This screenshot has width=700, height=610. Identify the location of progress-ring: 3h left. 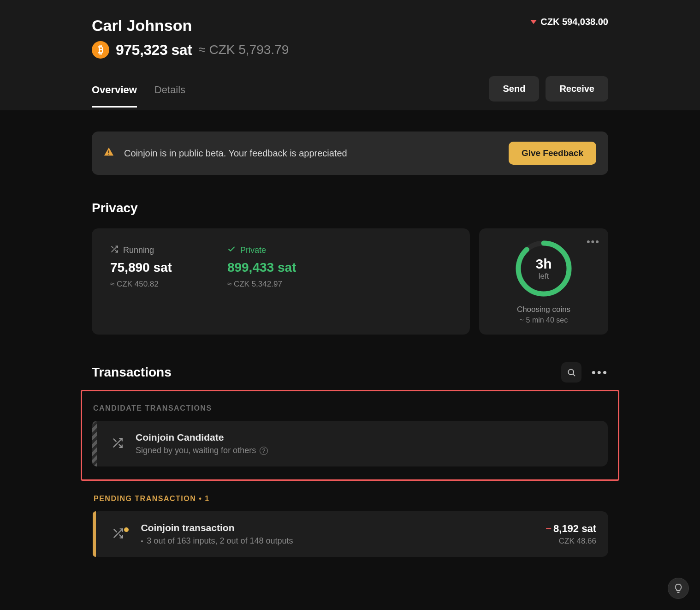
(544, 269).